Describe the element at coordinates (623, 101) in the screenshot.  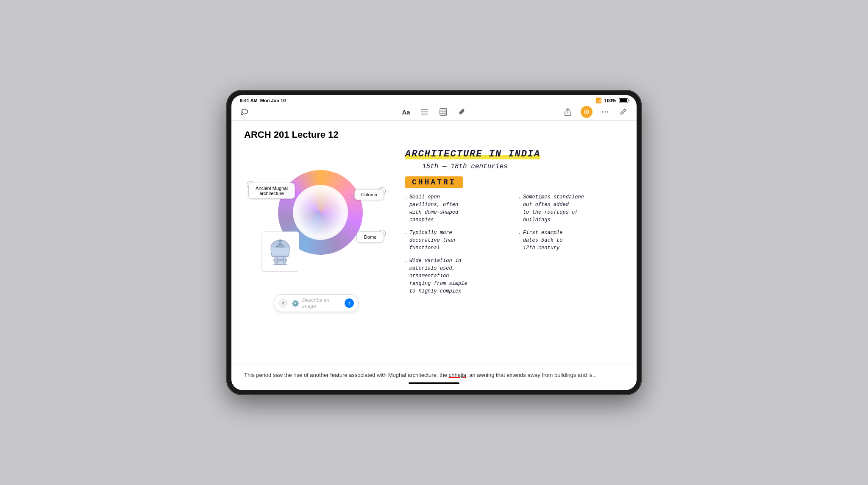
I see `battery-icon` at that location.